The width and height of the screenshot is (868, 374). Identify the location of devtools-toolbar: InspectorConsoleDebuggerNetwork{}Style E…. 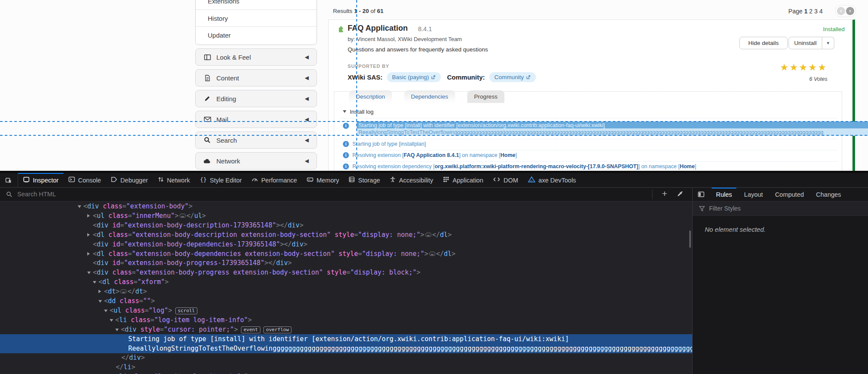
(434, 180).